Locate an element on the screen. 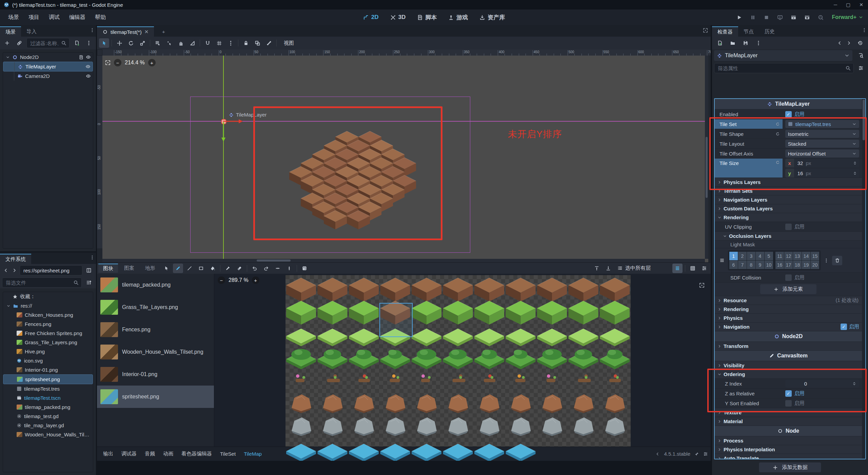 The image size is (868, 475). vector-y: y16 px is located at coordinates (822, 173).